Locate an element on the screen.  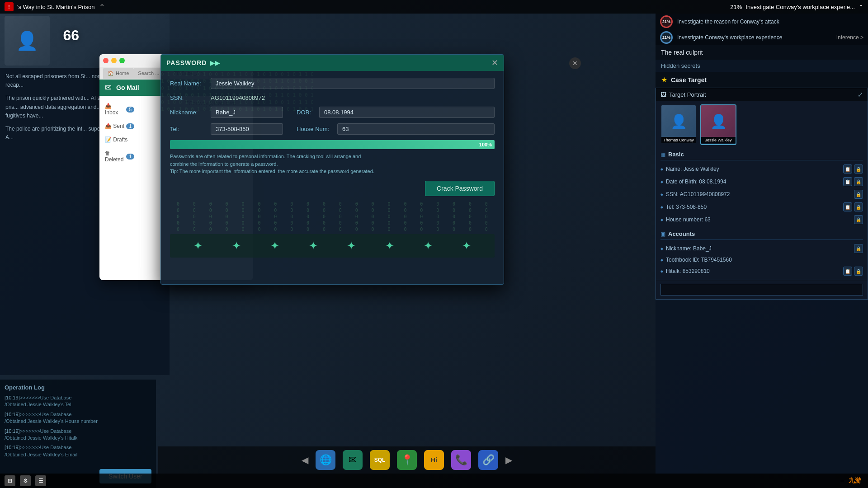
avatar-jessie: 👤 Jessie Walkley is located at coordinates (718, 125).